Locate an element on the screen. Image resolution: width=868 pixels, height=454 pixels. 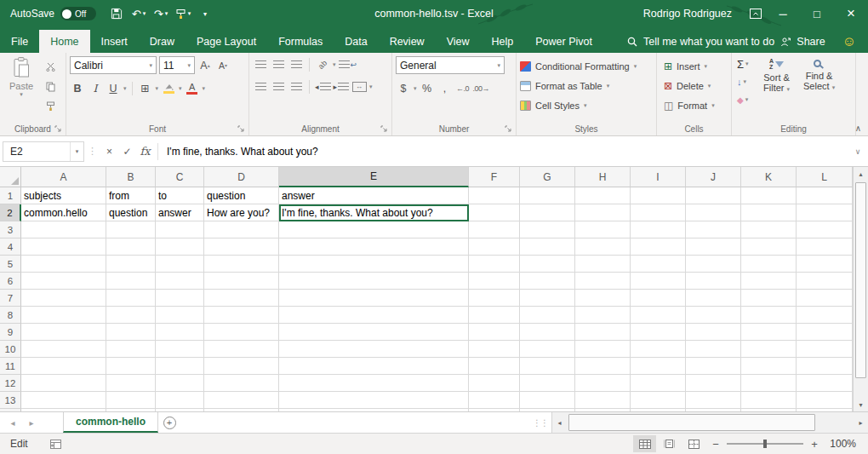
cell-J12 is located at coordinates (713, 383).